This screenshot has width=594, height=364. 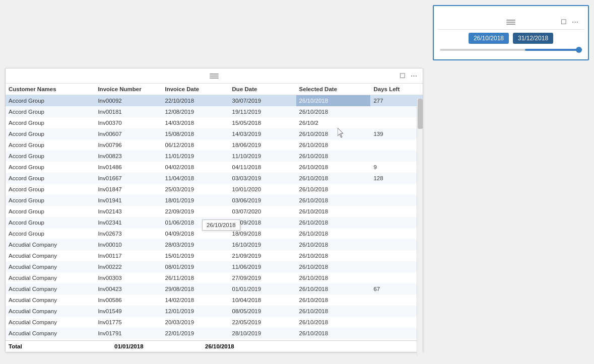 What do you see at coordinates (214, 123) in the screenshot?
I see `table-row: Accord GroupInv0037014/03/201815/05/2018…` at bounding box center [214, 123].